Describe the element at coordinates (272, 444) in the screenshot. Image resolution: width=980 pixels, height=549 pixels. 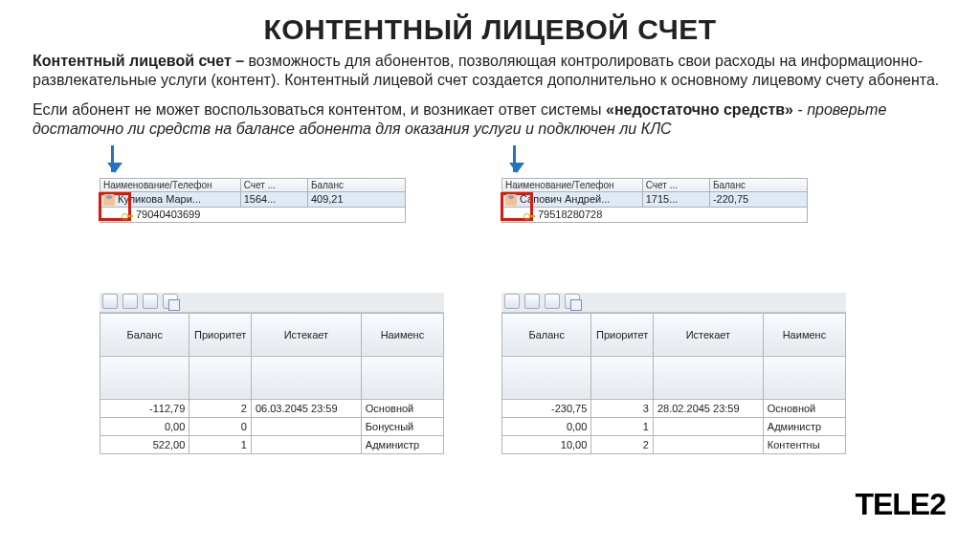
I see `table-row: 522,00 1 Администр` at that location.